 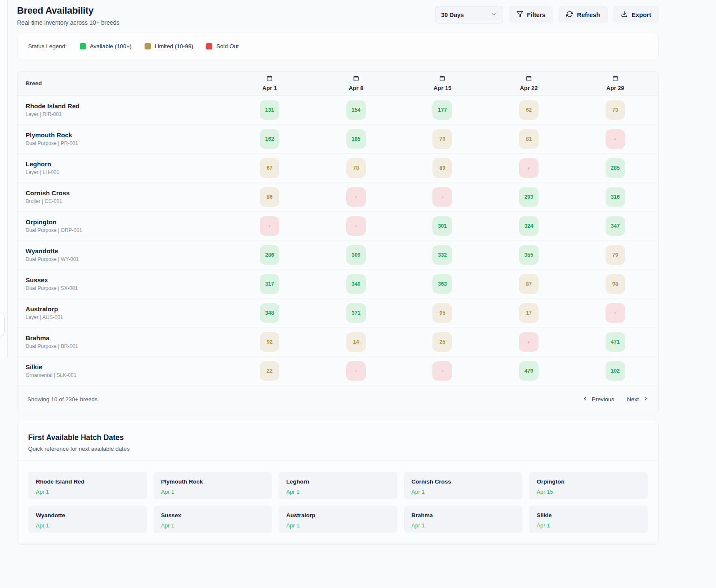 What do you see at coordinates (615, 110) in the screenshot?
I see `availability-badge: 73` at bounding box center [615, 110].